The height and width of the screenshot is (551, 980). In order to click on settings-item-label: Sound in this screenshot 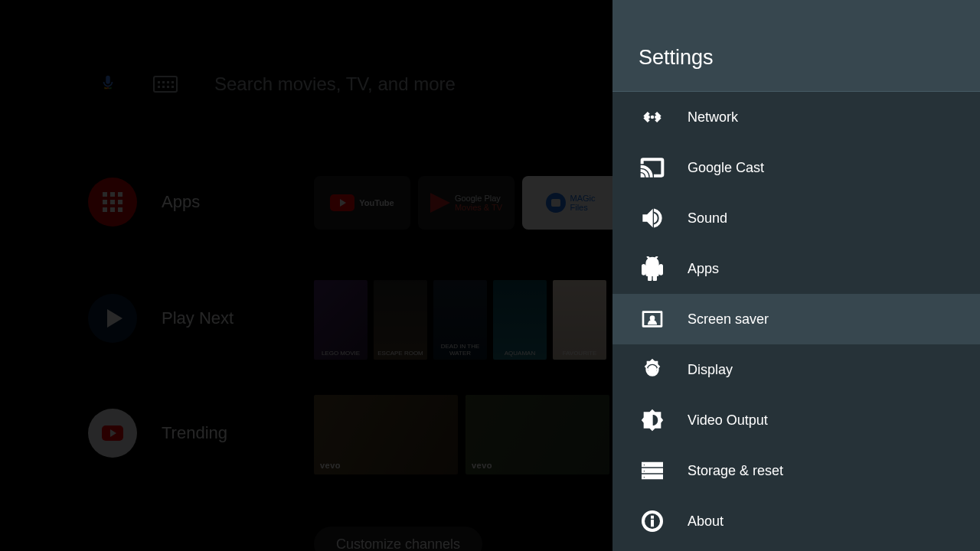, I will do `click(707, 219)`.